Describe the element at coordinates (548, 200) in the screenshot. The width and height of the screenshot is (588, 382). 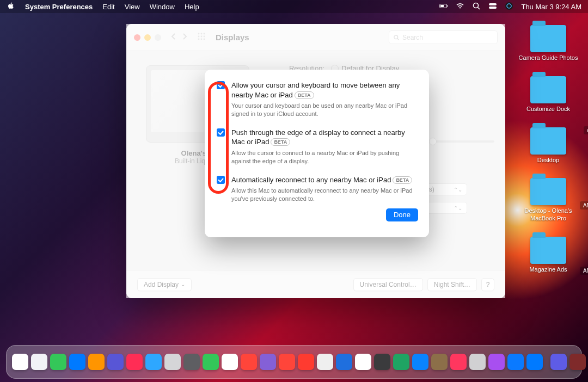
I see `desktop-folder: Desktop - Olena's MacBook Pro` at that location.